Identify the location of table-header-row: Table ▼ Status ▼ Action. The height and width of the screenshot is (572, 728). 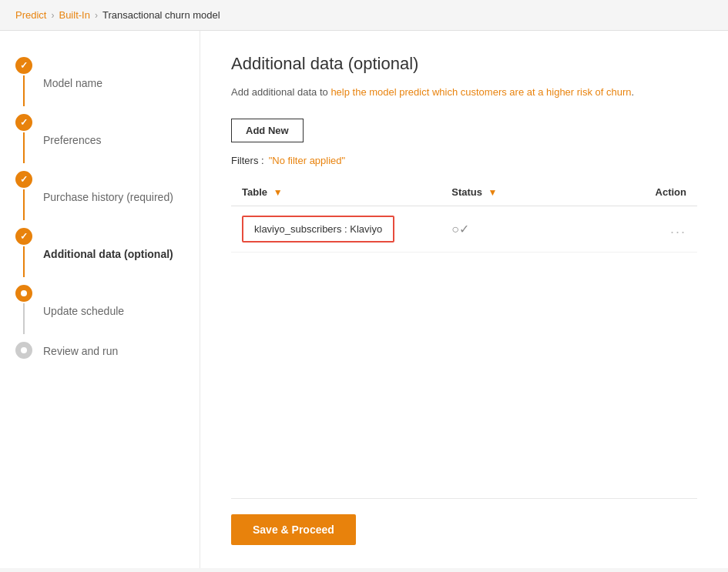
(464, 192).